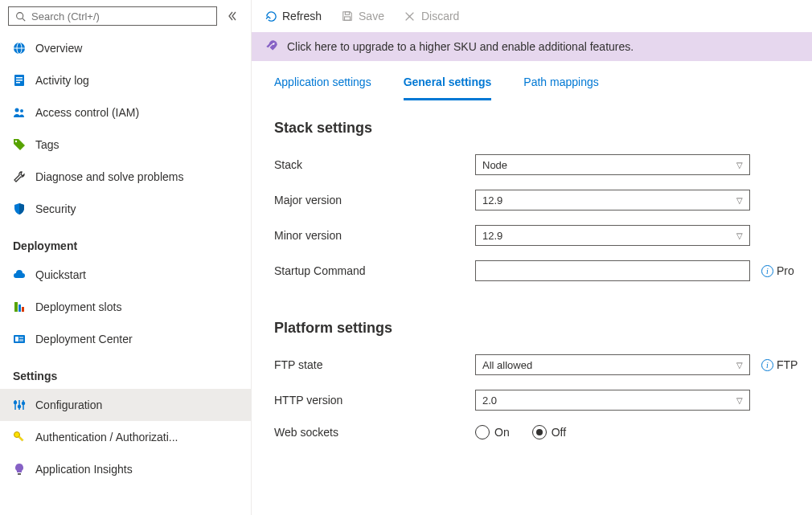 The width and height of the screenshot is (812, 515). I want to click on slots-icon, so click(19, 307).